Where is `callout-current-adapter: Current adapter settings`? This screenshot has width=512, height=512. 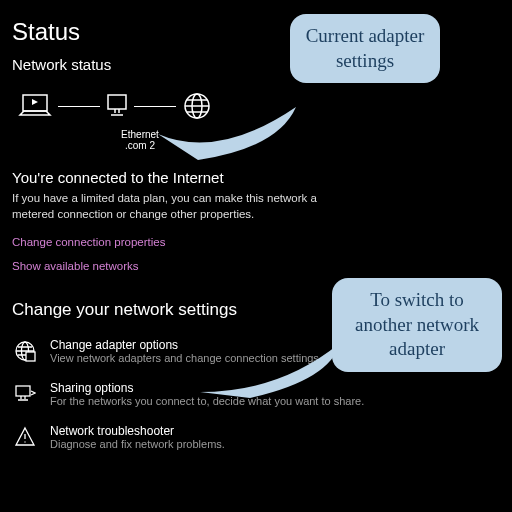
callout-current-adapter: Current adapter settings is located at coordinates (365, 48).